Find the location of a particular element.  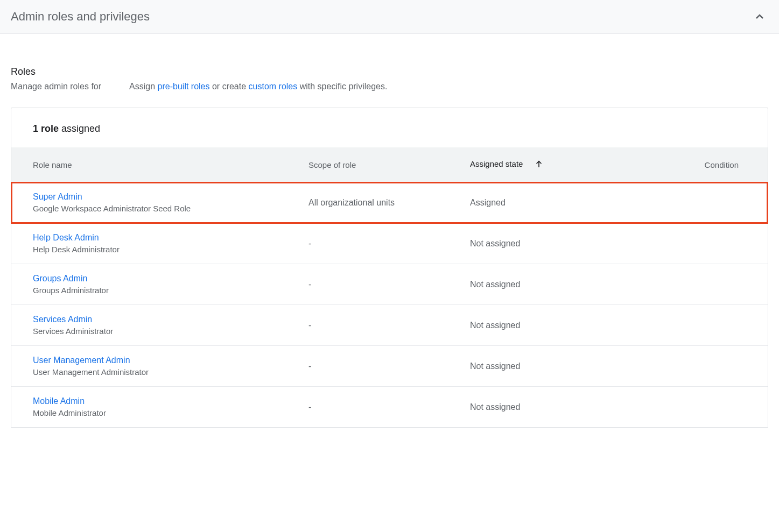

role-name-link: Groups Admin is located at coordinates (164, 279).